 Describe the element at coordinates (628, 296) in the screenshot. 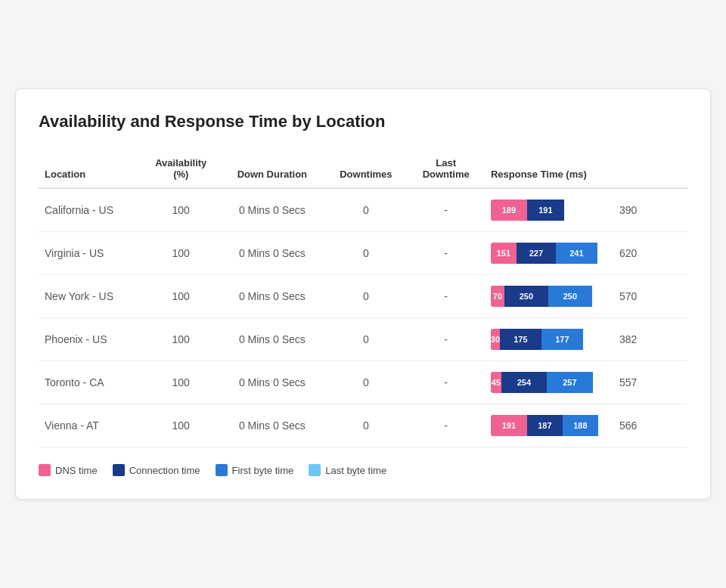

I see `bar-total: 570` at that location.